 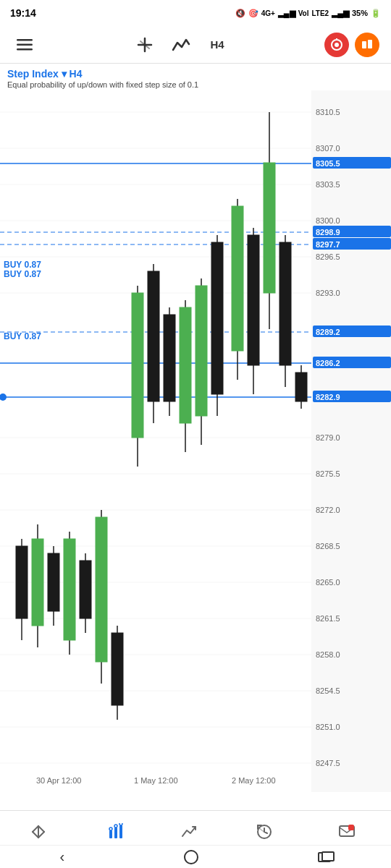 What do you see at coordinates (196, 13) in the screenshot?
I see `status-bar: 19:14 🔇 🎯 4G+ ▂▄▆ Vol LTE2 ▂▄▆ 35% 🔋` at bounding box center [196, 13].